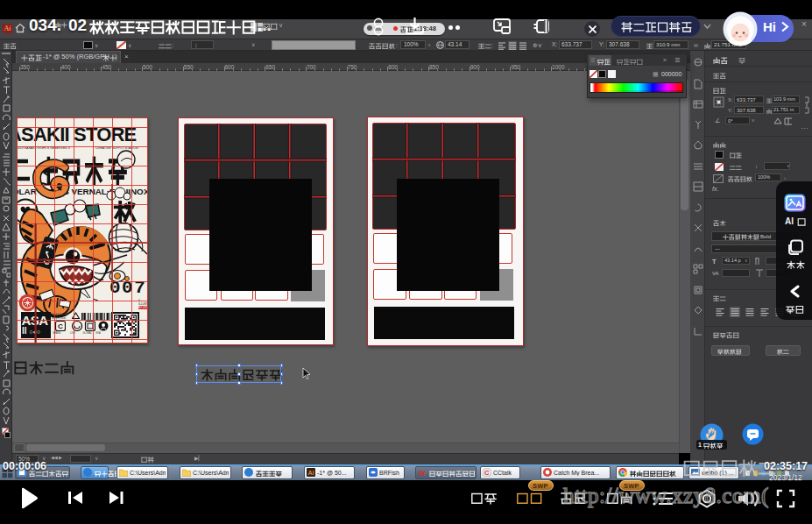 The image size is (812, 524). Describe the element at coordinates (487, 473) in the screenshot. I see `svg-text: C` at that location.